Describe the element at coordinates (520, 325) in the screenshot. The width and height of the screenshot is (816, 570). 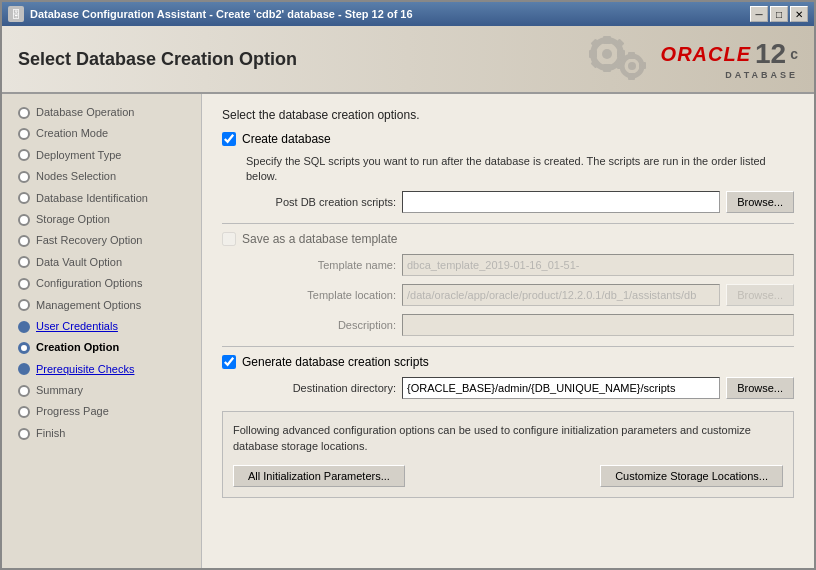
I see `description-row: Description:` at that location.